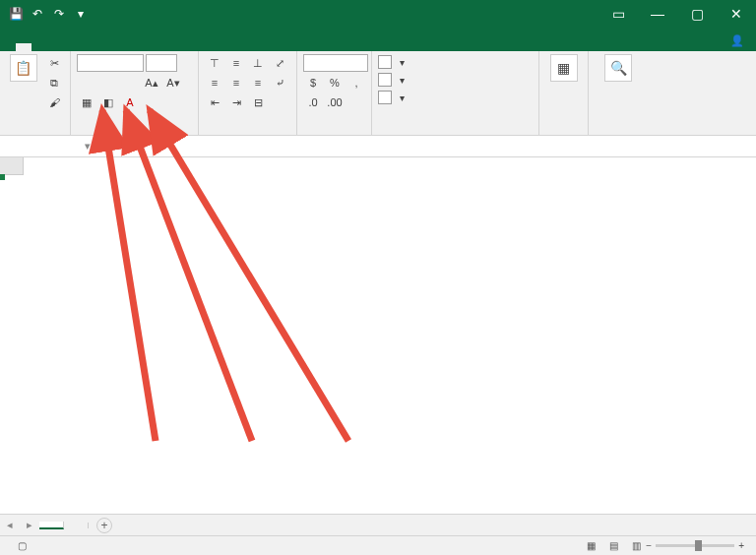  What do you see at coordinates (335, 134) in the screenshot?
I see `group-number` at bounding box center [335, 134].